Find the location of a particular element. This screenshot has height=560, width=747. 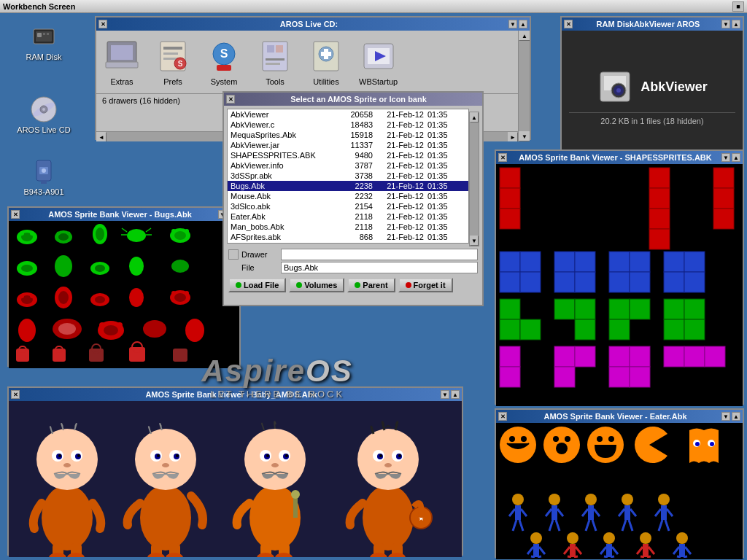

sprite-eater-min-button: ▼ is located at coordinates (726, 416).